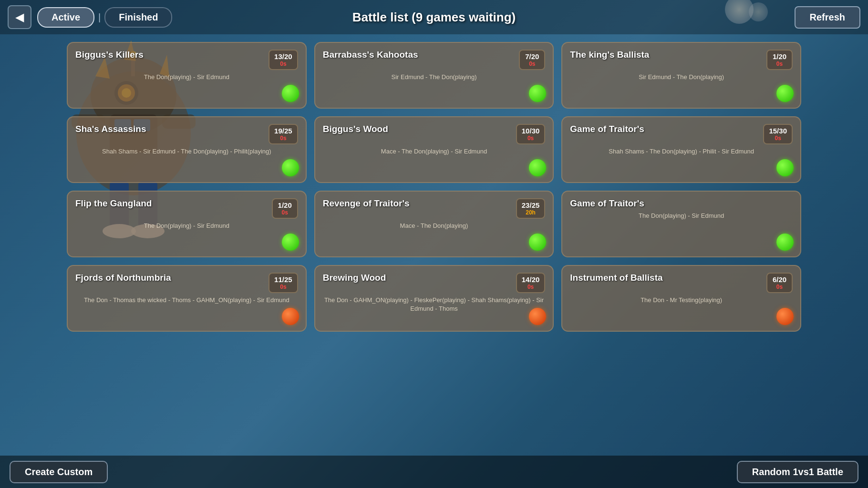 Image resolution: width=868 pixels, height=488 pixels. Describe the element at coordinates (779, 64) in the screenshot. I see `score-timer-3: 0s` at that location.